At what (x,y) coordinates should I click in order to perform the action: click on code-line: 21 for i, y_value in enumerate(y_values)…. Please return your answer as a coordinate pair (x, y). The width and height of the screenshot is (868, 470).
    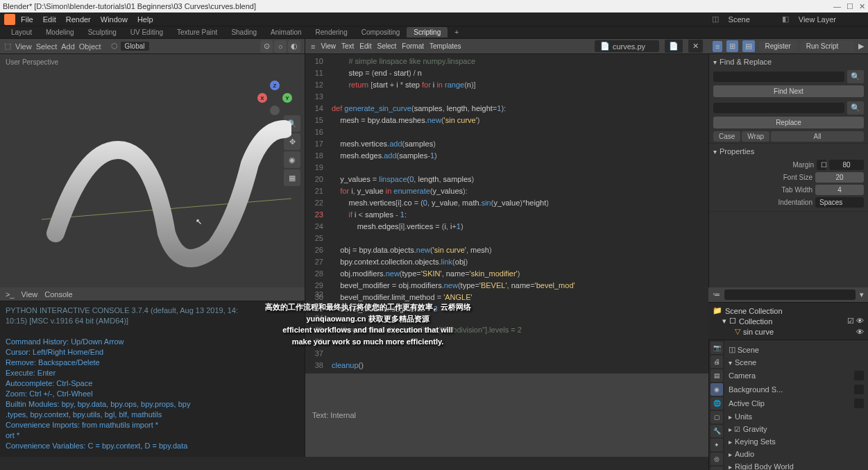
    Looking at the image, I should click on (507, 192).